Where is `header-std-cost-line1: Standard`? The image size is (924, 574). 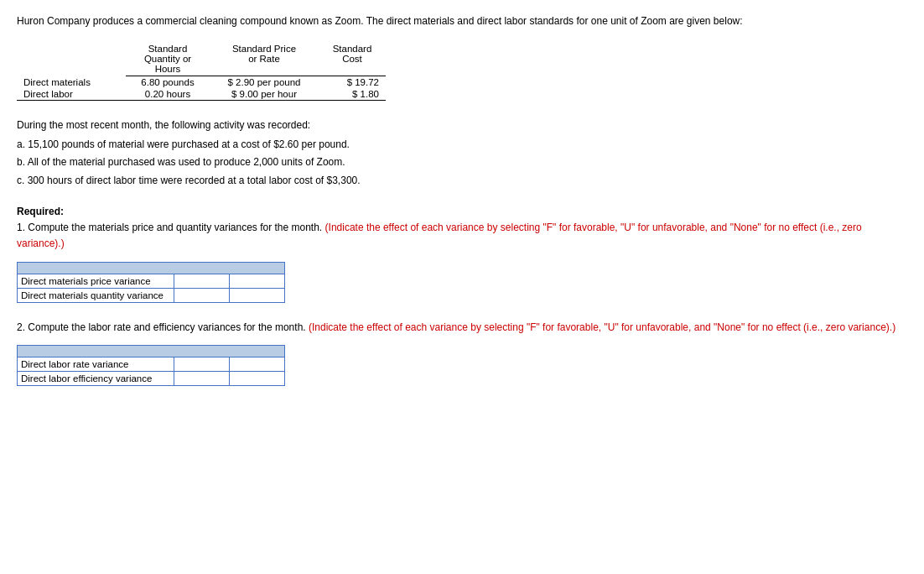 header-std-cost-line1: Standard is located at coordinates (352, 49).